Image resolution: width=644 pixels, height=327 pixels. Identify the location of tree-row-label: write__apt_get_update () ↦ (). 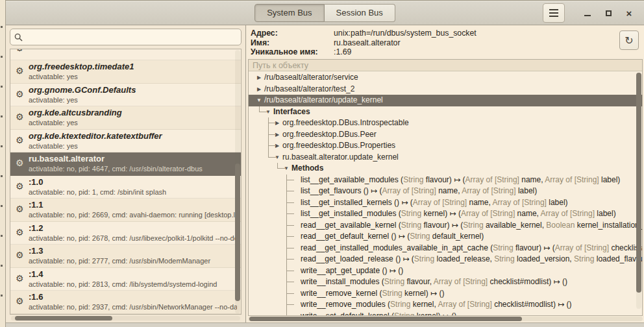
(352, 271).